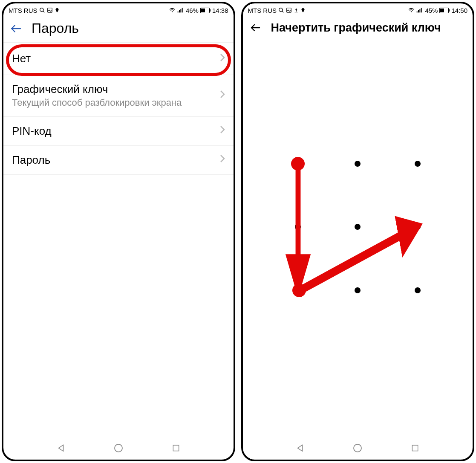 The height and width of the screenshot is (463, 476). Describe the element at coordinates (116, 90) in the screenshot. I see `option-label: Графический ключ` at that location.